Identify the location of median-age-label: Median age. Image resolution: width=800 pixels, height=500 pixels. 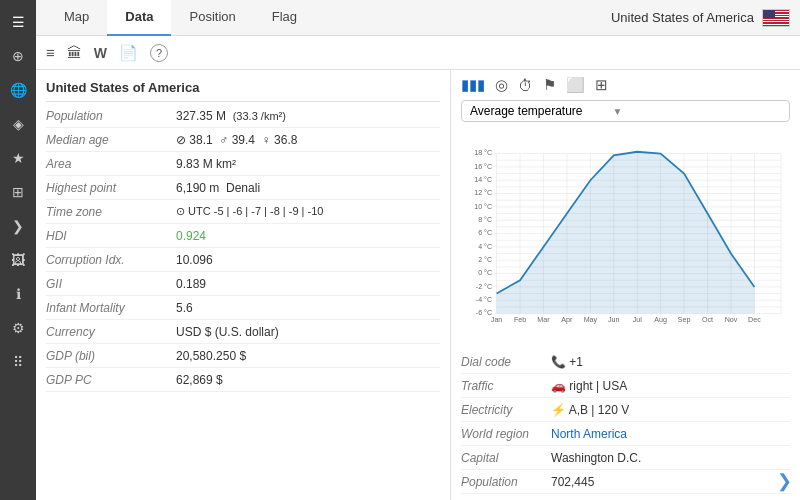
(111, 140).